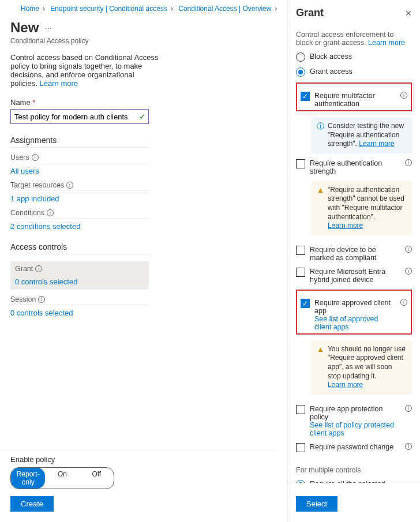 This screenshot has height=522, width=420. I want to click on name-label: Name *, so click(138, 103).